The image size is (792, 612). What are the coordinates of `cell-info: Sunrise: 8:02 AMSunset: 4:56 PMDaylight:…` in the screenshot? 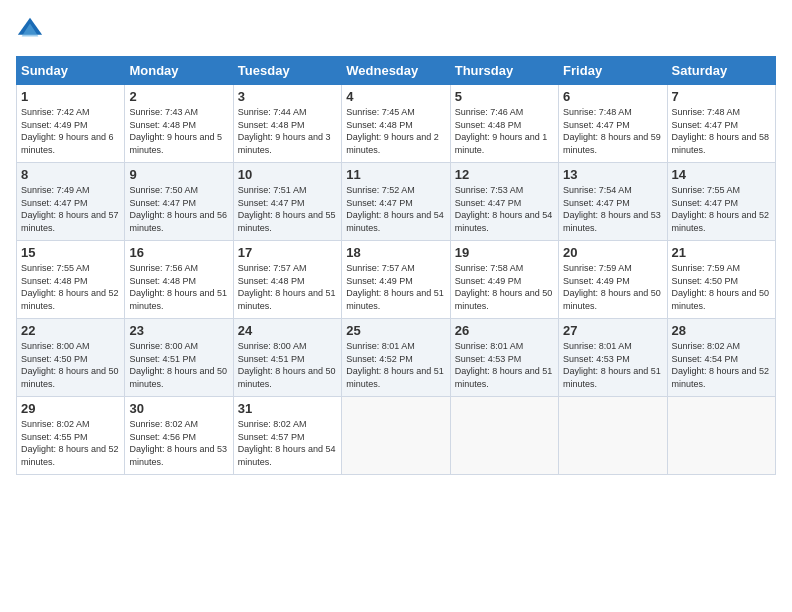 It's located at (178, 443).